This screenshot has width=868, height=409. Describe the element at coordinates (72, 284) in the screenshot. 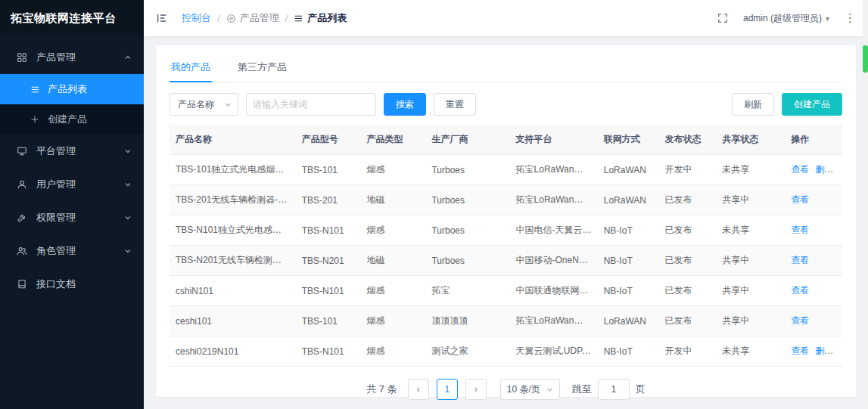

I see `sidebar-item-api-docs: 接口文档` at that location.